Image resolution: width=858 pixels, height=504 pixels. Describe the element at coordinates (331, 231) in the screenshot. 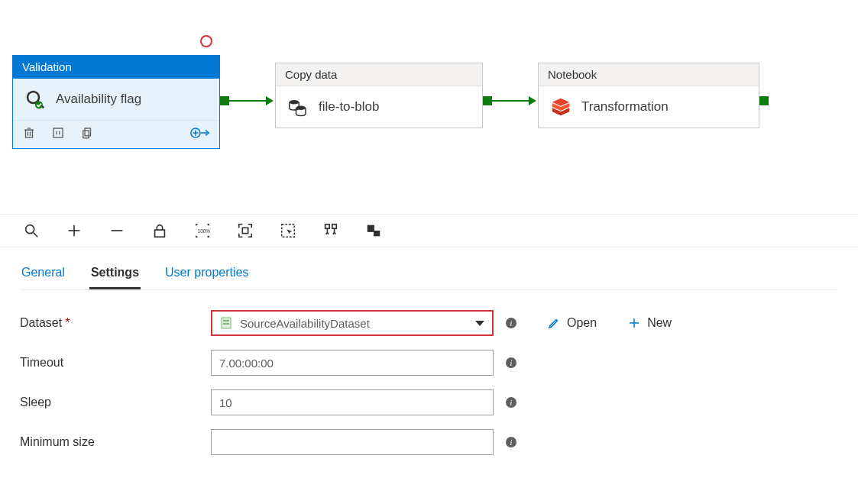

I see `auto-align-icon` at that location.